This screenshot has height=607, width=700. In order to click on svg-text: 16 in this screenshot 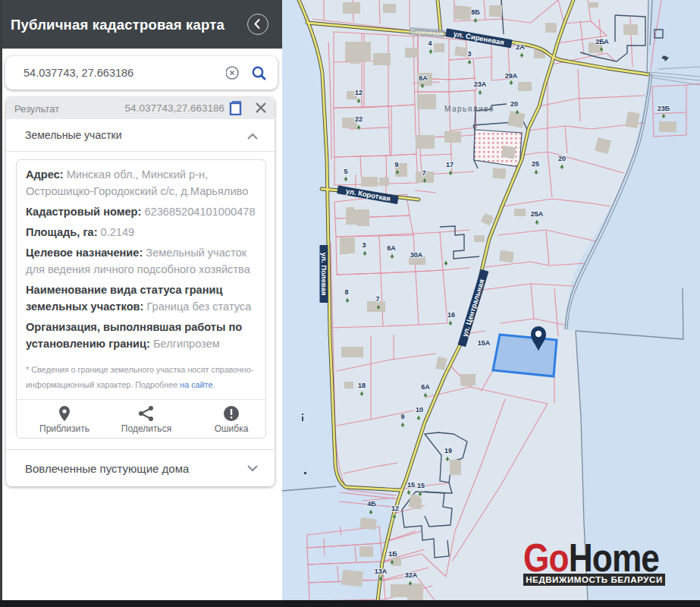, I will do `click(451, 315)`.